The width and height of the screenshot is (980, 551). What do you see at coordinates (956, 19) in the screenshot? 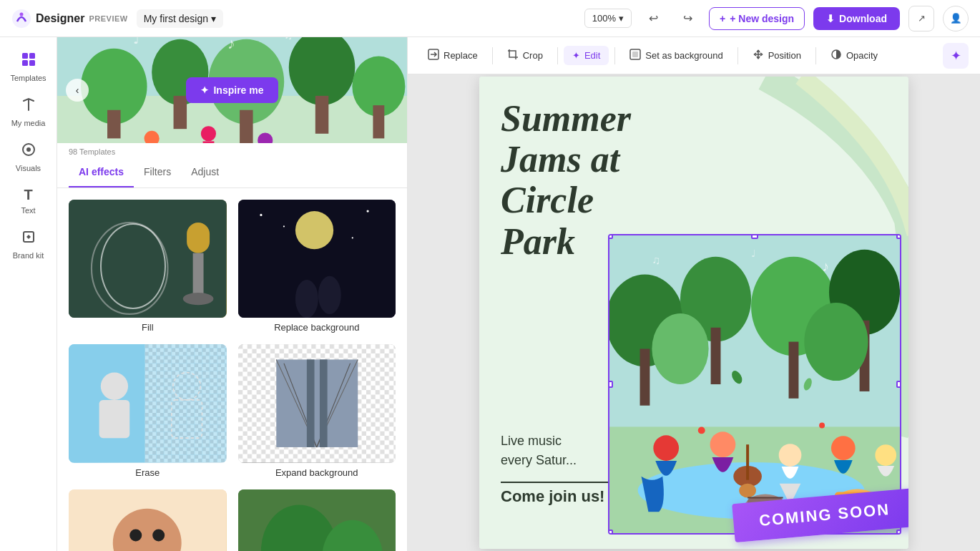
I see `user-icon: 👤` at bounding box center [956, 19].